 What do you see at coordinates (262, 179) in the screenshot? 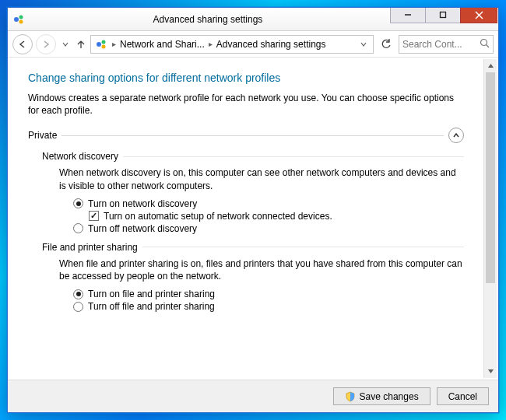
I see `network-discovery-desc: When network discovery is on, this compu…` at bounding box center [262, 179].